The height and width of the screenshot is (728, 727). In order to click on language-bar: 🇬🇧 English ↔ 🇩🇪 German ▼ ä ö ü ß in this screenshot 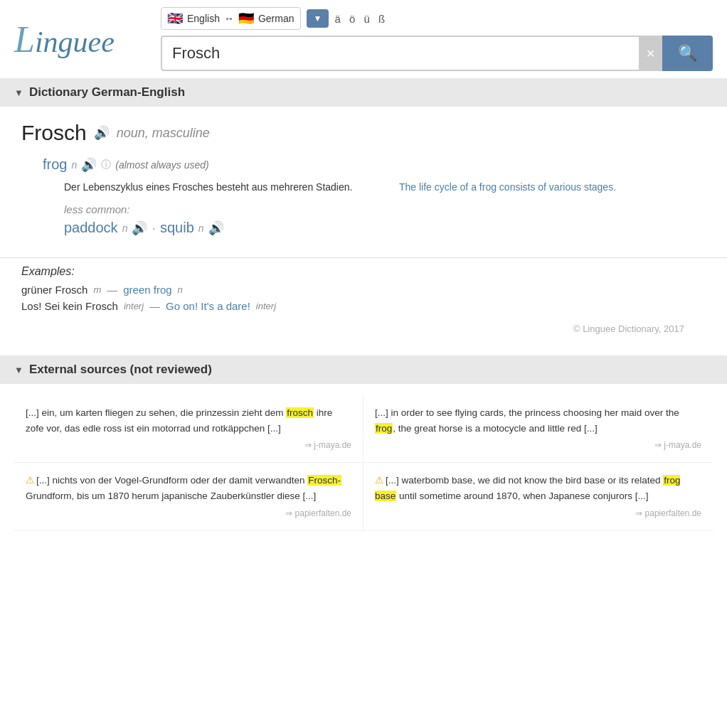, I will do `click(437, 18)`.